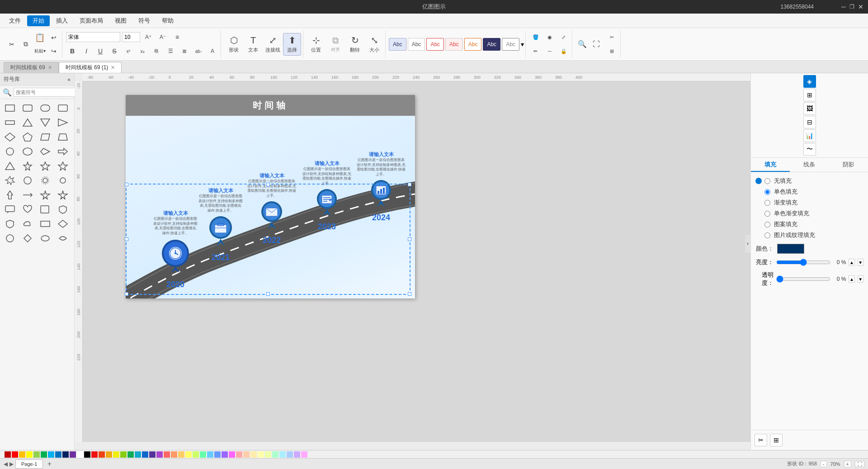 The width and height of the screenshot is (868, 469). What do you see at coordinates (810, 109) in the screenshot?
I see `right-icon-3: 🖼` at bounding box center [810, 109].